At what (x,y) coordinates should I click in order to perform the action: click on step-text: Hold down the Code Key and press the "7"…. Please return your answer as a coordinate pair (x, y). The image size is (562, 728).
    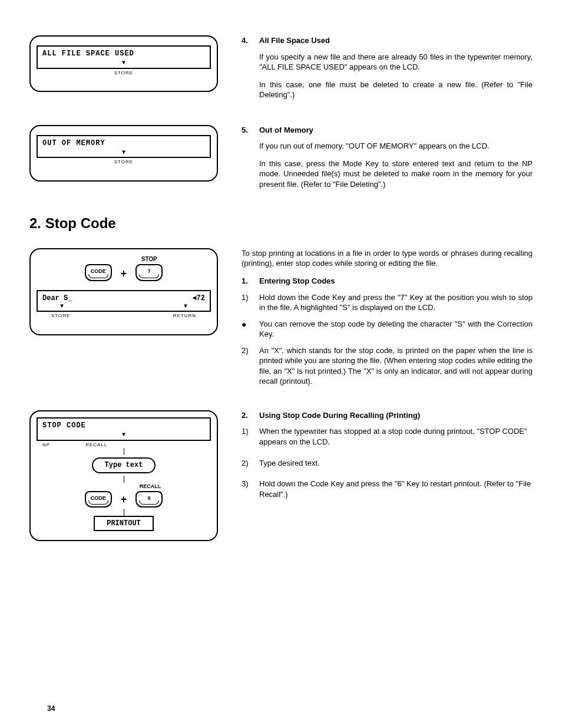
    Looking at the image, I should click on (396, 303).